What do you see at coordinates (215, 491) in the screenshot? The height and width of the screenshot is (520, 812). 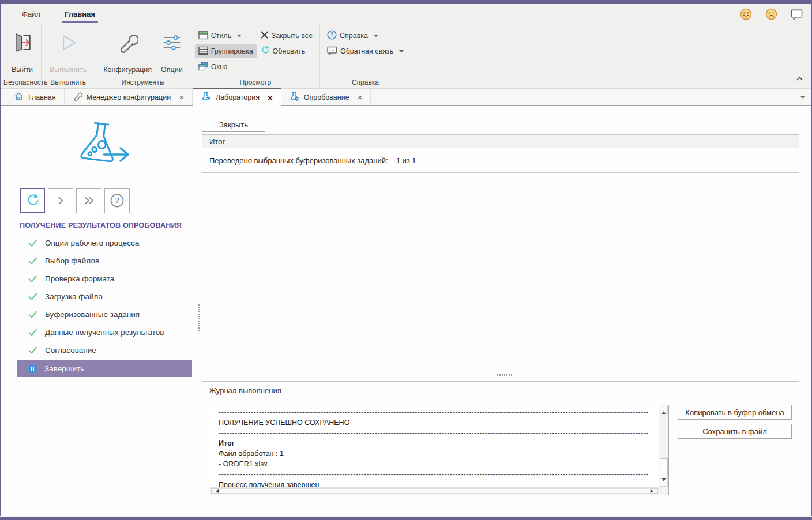 I see `arrow-left-icon` at bounding box center [215, 491].